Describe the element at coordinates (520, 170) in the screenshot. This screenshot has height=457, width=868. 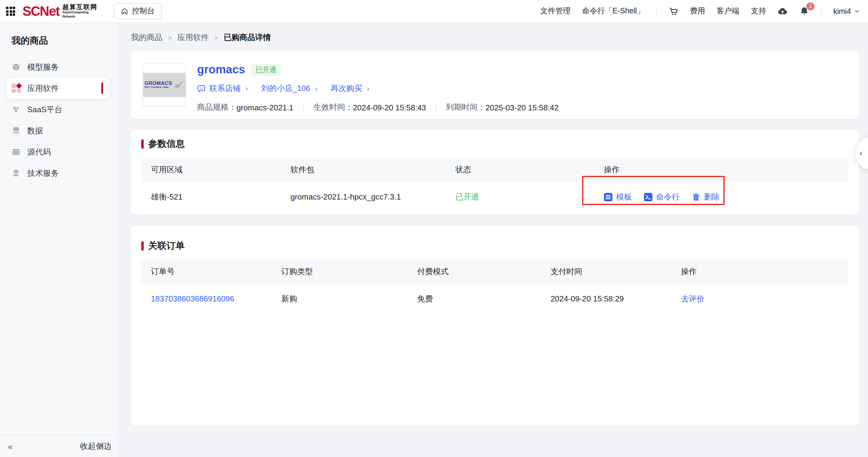
I see `col-status: 状态` at that location.